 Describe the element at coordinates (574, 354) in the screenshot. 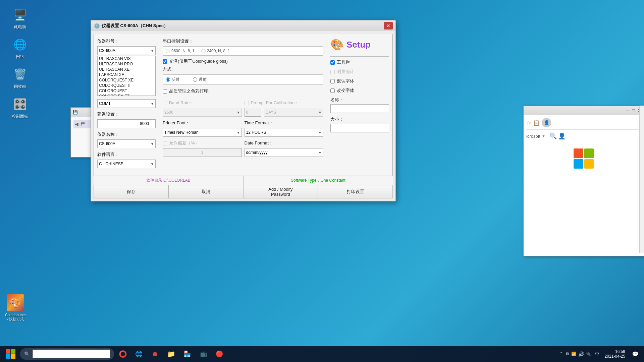

I see `wifi-icon: 📶` at that location.